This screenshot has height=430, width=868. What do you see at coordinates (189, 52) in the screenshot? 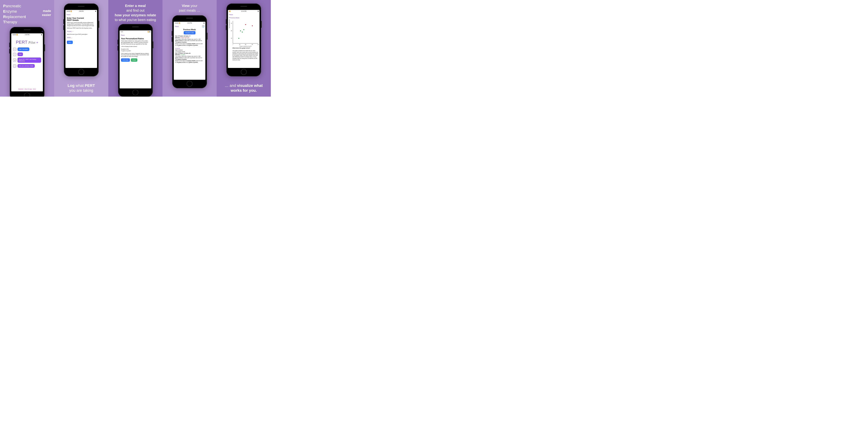
I see `phone-previous-meals: Carrier 4:32 PM Back ↥ Previous Meals Vi…` at bounding box center [189, 52].